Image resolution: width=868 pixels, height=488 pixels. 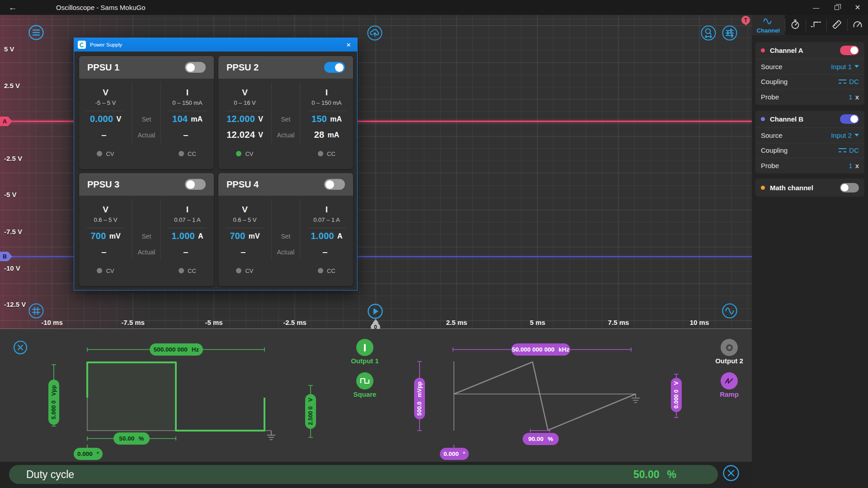 I want to click on ppsu1-name: PPSU 1, so click(x=103, y=68).